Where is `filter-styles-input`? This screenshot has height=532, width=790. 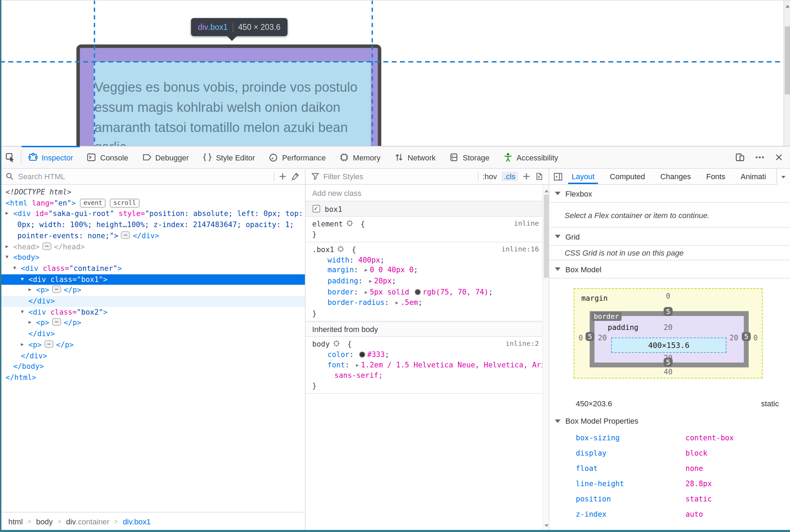 filter-styles-input is located at coordinates (398, 176).